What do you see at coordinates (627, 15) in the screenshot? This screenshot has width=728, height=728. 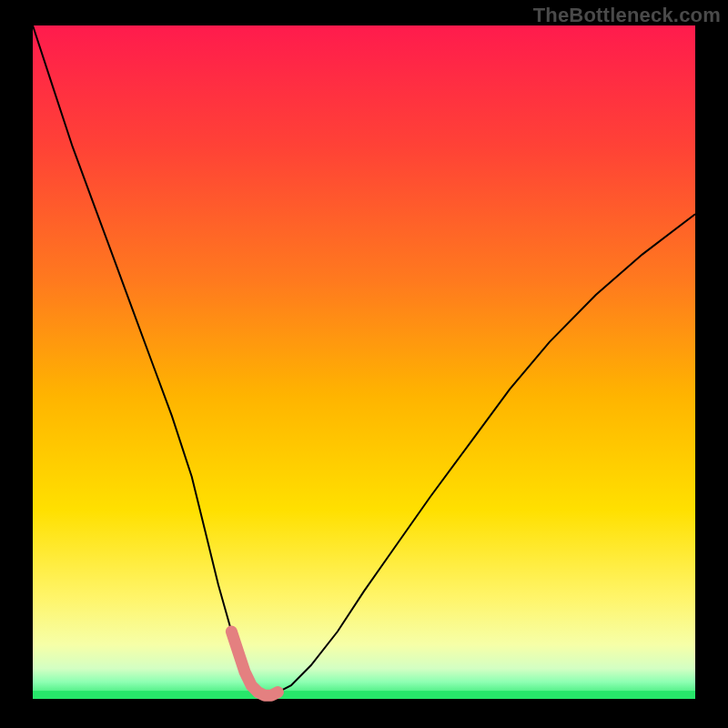 I see `watermark-text: TheBottleneck.com` at bounding box center [627, 15].